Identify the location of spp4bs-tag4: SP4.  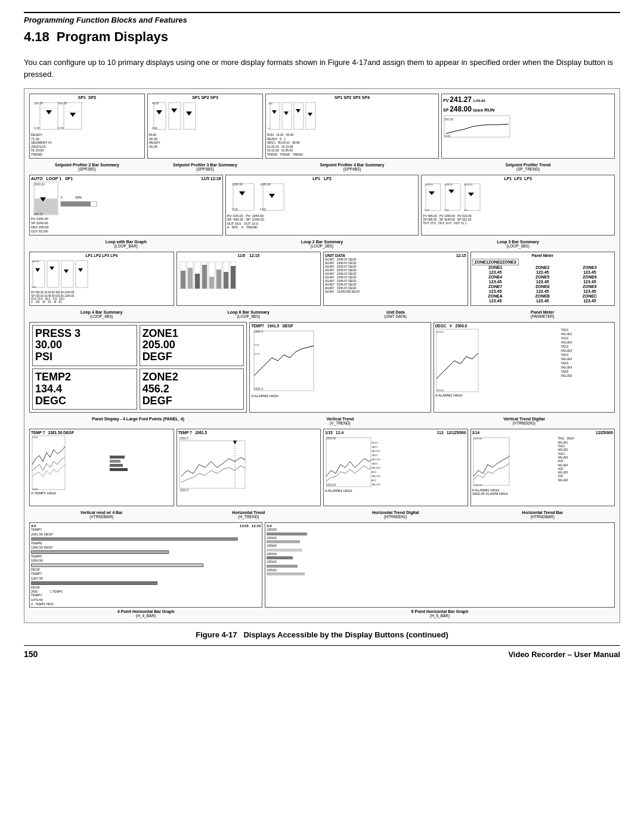
(366, 98).